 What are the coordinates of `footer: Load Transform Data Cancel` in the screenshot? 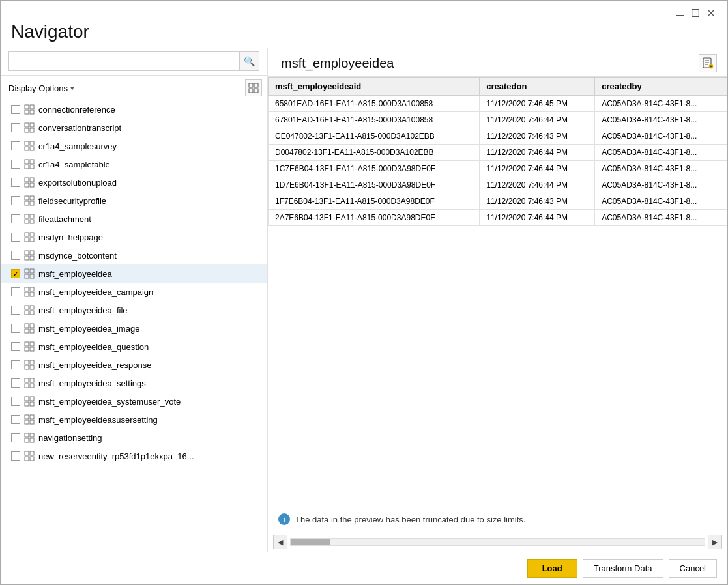 It's located at (364, 568).